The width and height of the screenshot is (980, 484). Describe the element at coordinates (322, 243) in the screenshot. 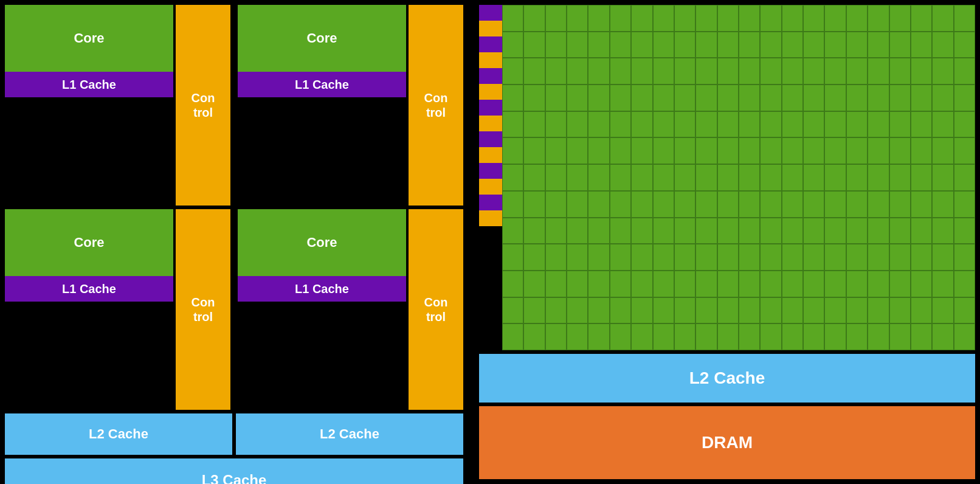

I see `core-4: Core` at that location.